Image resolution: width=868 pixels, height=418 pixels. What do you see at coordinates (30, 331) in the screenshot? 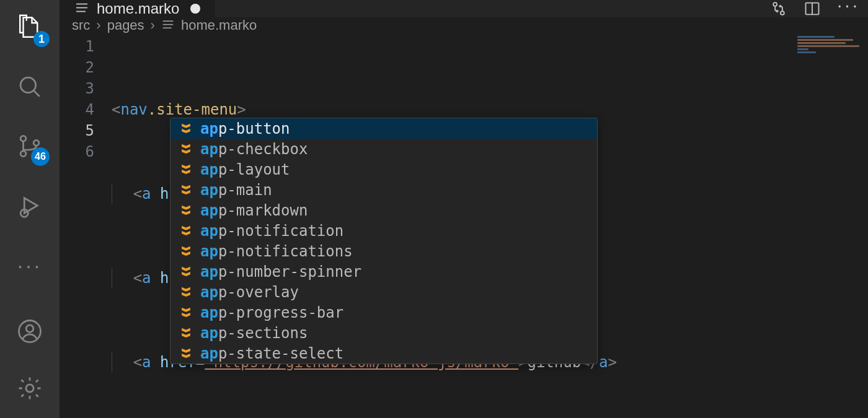
I see `accounts-icon` at bounding box center [30, 331].